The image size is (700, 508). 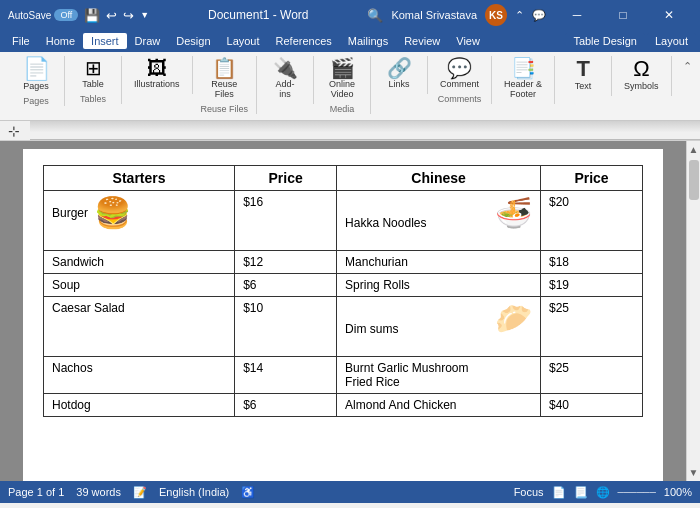 What do you see at coordinates (386, 223) in the screenshot?
I see `hakka-label: Hakka Noodles` at bounding box center [386, 223].